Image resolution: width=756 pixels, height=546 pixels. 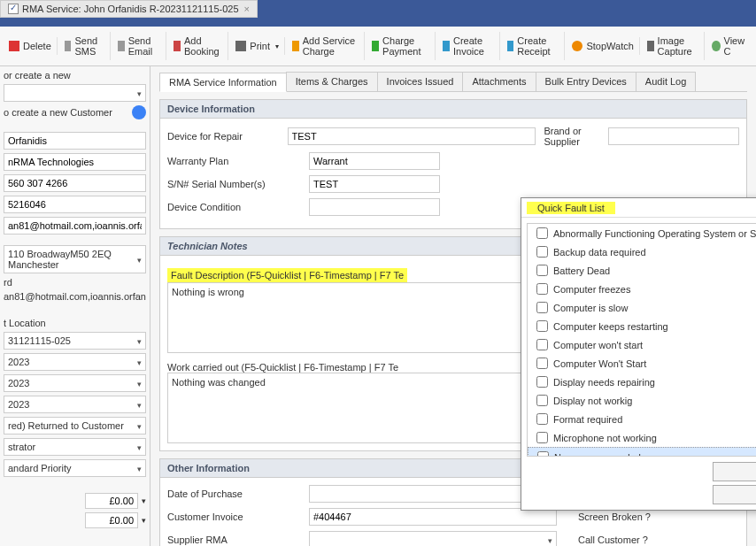 I want to click on ci-input, so click(x=433, y=517).